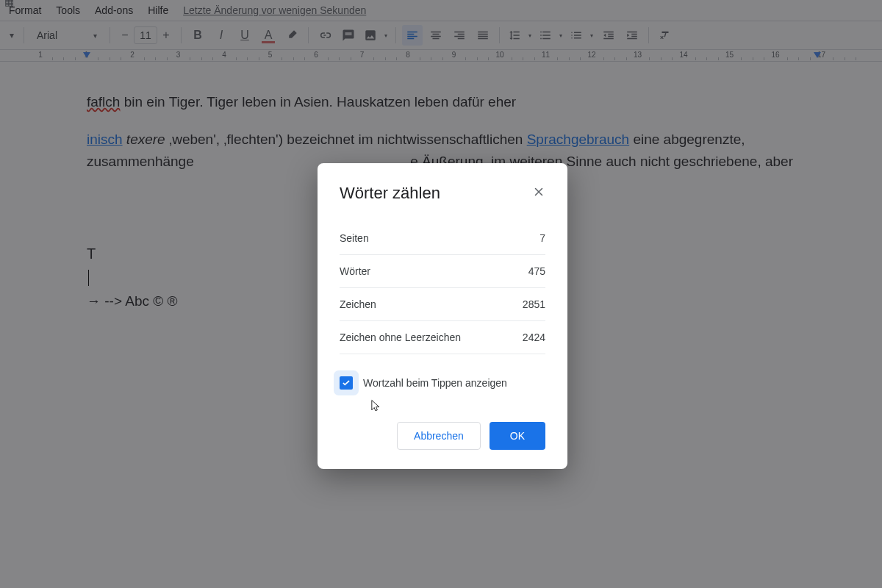  What do you see at coordinates (355, 271) in the screenshot?
I see `stat-label: Wörter` at bounding box center [355, 271].